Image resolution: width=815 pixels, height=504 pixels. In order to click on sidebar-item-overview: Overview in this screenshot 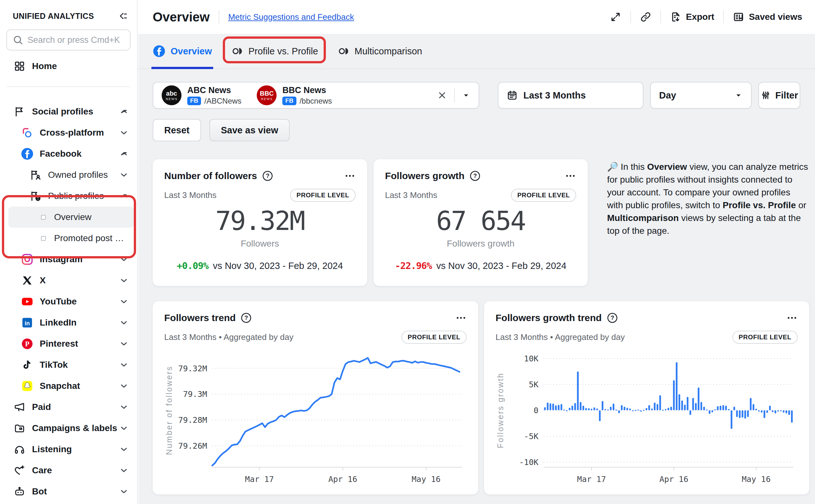, I will do `click(71, 217)`.